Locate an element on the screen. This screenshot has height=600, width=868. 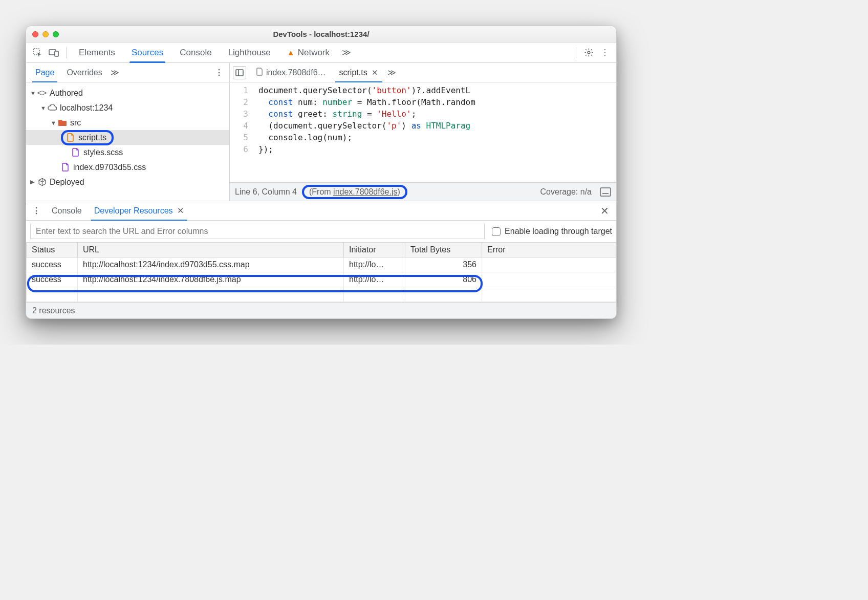
drawer-tab-devres: Developer Resources ✕ is located at coordinates (139, 211).